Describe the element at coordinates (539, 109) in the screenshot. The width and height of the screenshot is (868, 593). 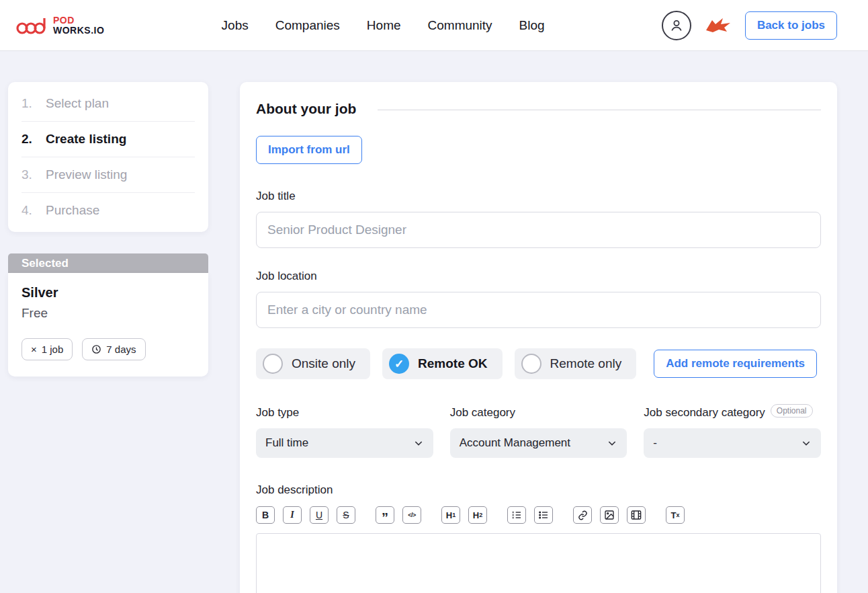
I see `section-title-row: About your job` at that location.